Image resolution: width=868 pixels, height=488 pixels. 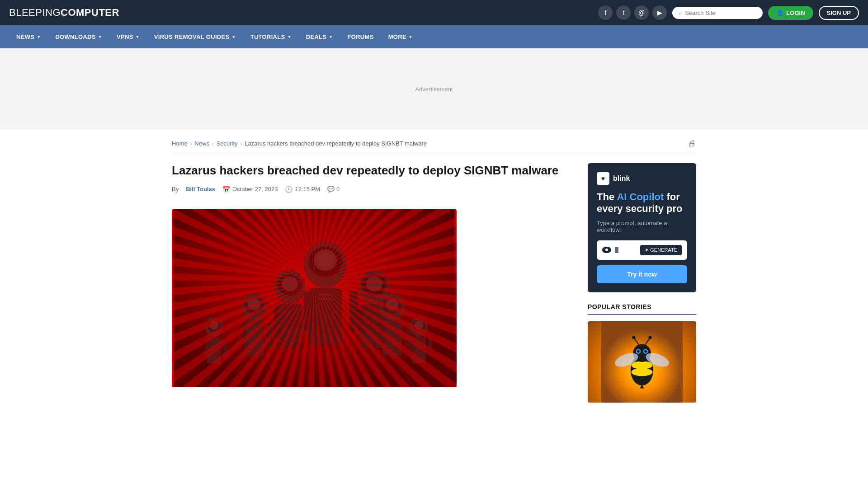 What do you see at coordinates (642, 250) in the screenshot?
I see `blink-input-area: ✦ GENERATE` at bounding box center [642, 250].